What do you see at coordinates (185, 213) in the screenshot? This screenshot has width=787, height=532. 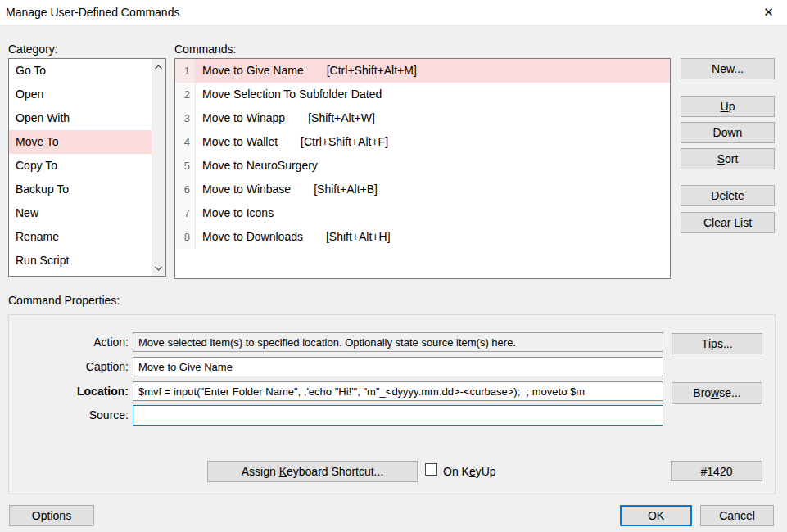 I see `command-number: 7` at bounding box center [185, 213].